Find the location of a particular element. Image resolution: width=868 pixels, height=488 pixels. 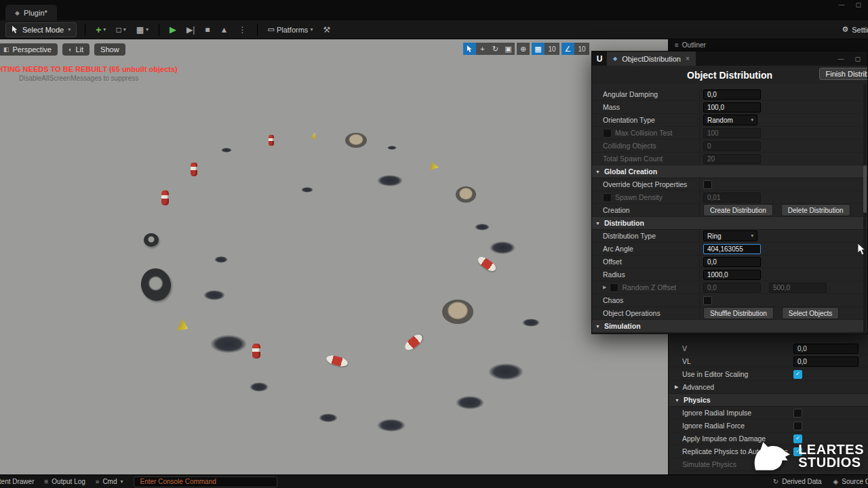

checkbox: ✓ is located at coordinates (797, 374).